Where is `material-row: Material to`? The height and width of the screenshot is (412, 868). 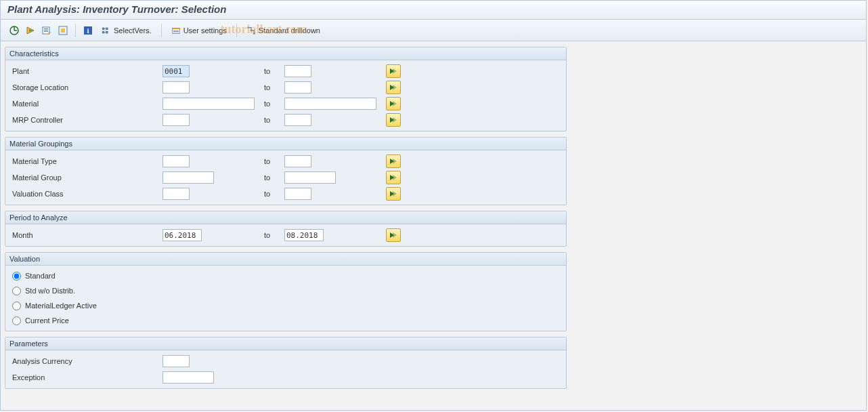 material-row: Material to is located at coordinates (286, 104).